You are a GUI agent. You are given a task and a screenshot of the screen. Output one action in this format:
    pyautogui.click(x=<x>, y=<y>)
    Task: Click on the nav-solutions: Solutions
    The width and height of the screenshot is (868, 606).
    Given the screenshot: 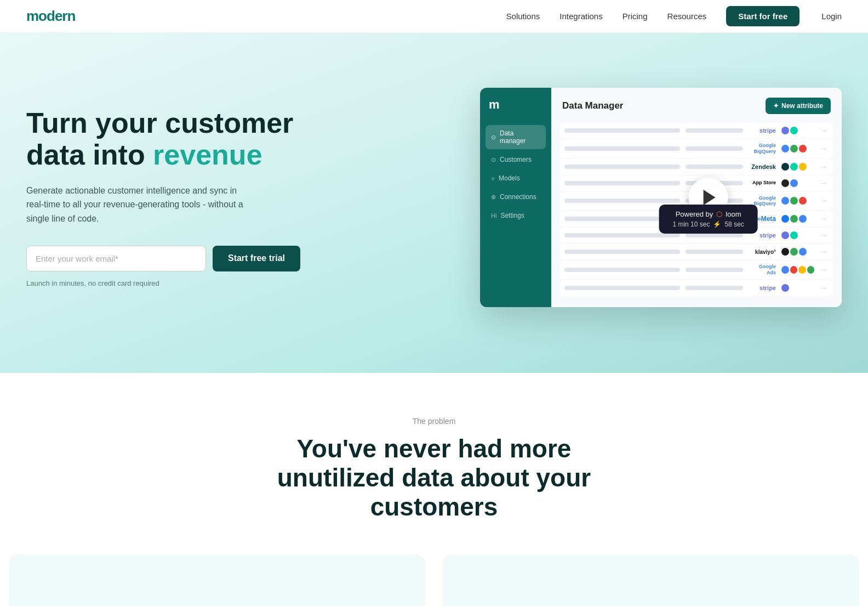 What is the action you would take?
    pyautogui.click(x=523, y=16)
    